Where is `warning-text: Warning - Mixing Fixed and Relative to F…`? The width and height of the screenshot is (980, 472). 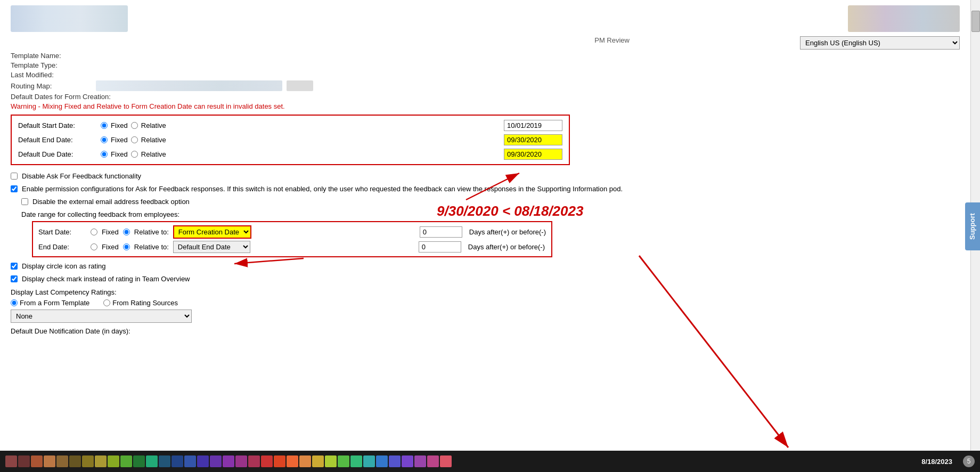 warning-text: Warning - Mixing Fixed and Relative to F… is located at coordinates (485, 107).